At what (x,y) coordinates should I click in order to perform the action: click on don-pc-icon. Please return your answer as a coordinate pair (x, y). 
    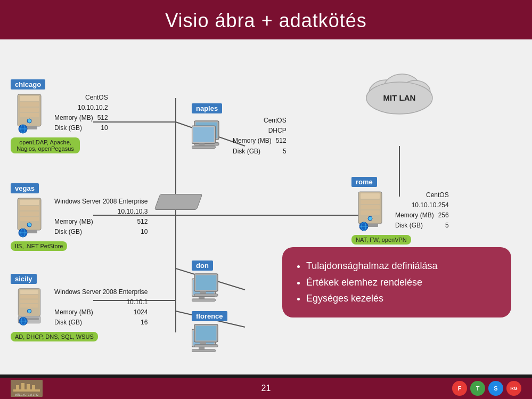
    Looking at the image, I should click on (209, 289).